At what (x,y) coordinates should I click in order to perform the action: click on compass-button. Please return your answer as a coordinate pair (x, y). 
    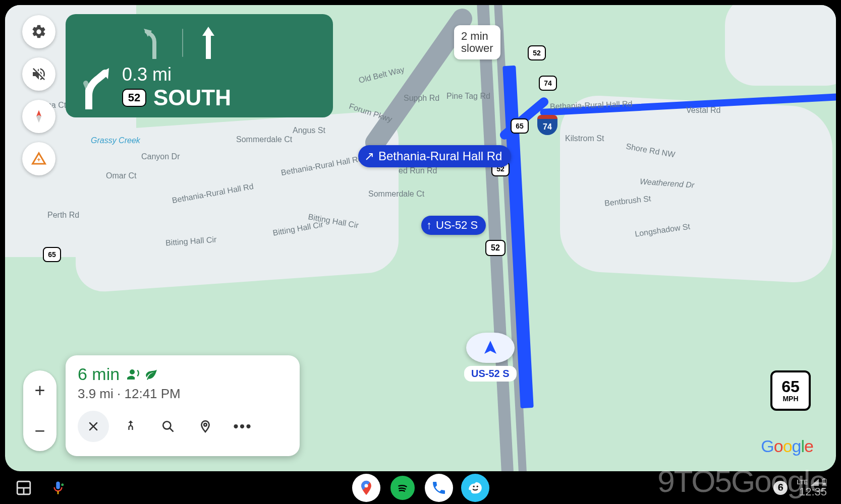
    Looking at the image, I should click on (39, 116).